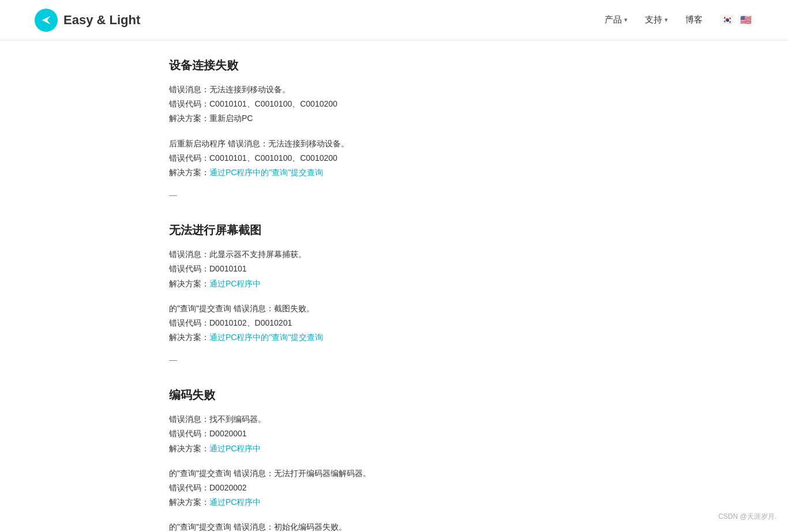 Image resolution: width=788 pixels, height=532 pixels. I want to click on c2-line2: 错误代码：C0010101、C0010100、C0010200, so click(394, 158).